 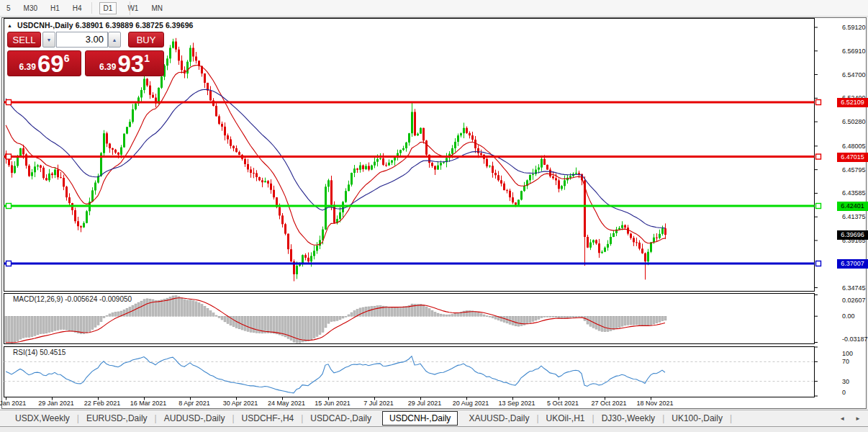 What do you see at coordinates (10, 26) in the screenshot?
I see `collapse-triangle-icon: ▲` at bounding box center [10, 26].